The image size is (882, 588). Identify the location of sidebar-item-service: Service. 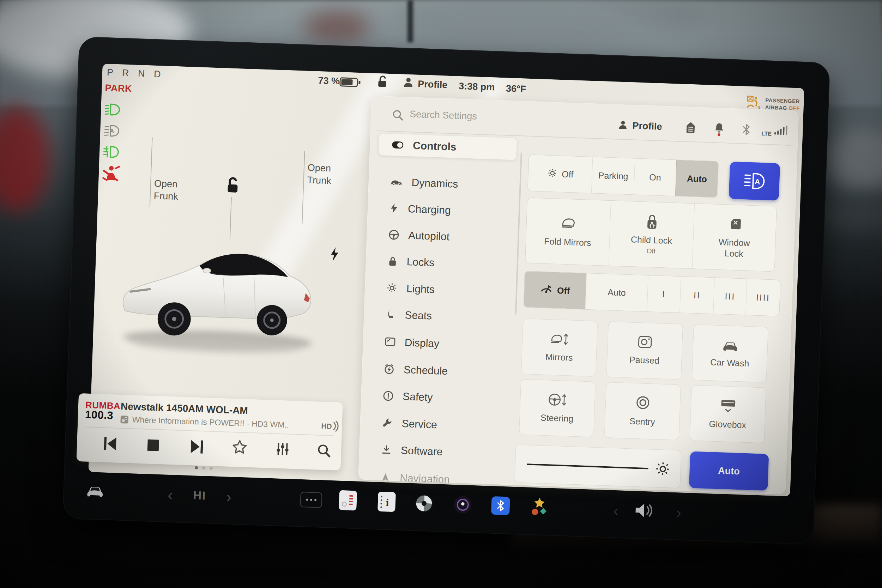
(438, 425).